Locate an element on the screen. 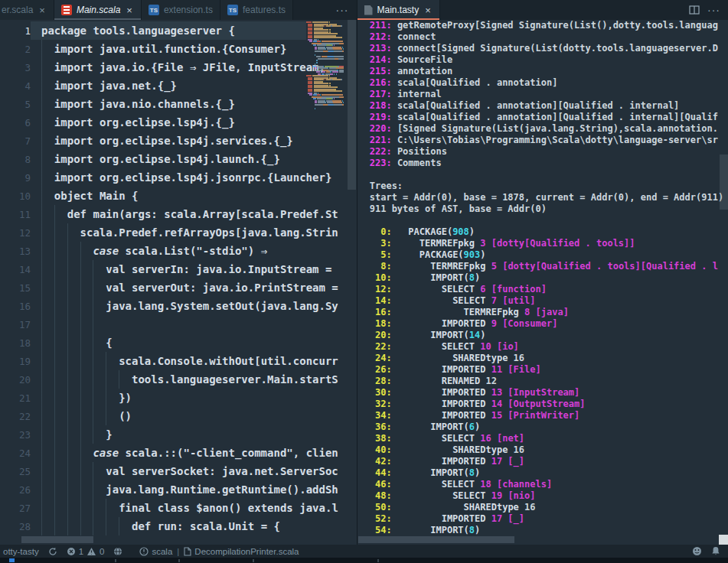 The image size is (728, 563). right-horizontal-scrollbar is located at coordinates (436, 540).